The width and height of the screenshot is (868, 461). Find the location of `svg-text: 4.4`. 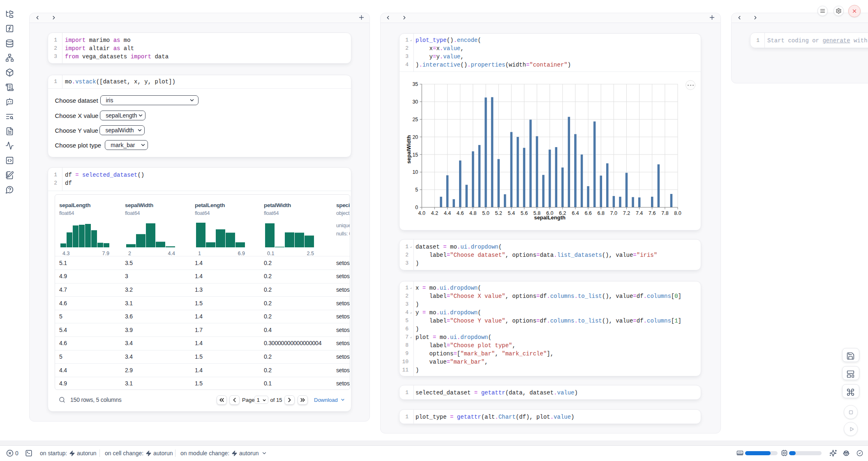

svg-text: 4.4 is located at coordinates (447, 213).